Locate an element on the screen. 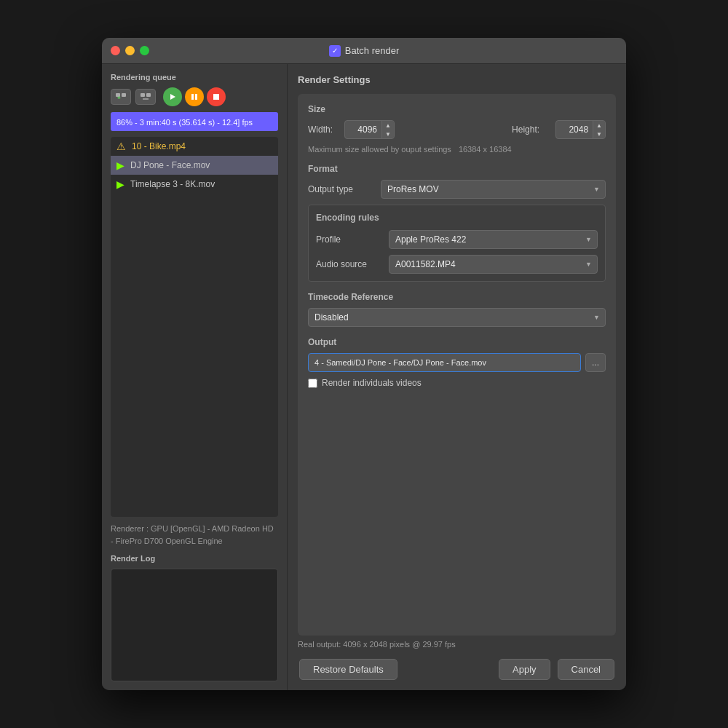  queue-item-name-2: Timelapse 3 - 8K.mov is located at coordinates (173, 184).